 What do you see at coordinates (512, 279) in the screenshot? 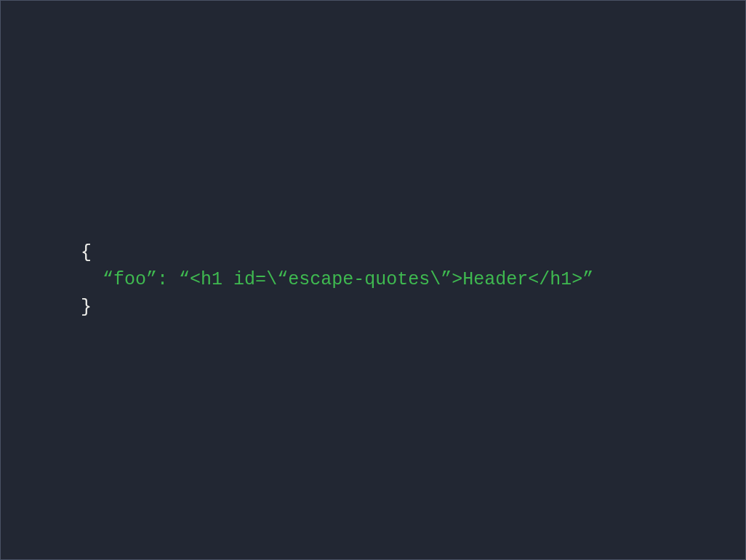
I see `json-val-p3: ”>Header</h1>` at bounding box center [512, 279].